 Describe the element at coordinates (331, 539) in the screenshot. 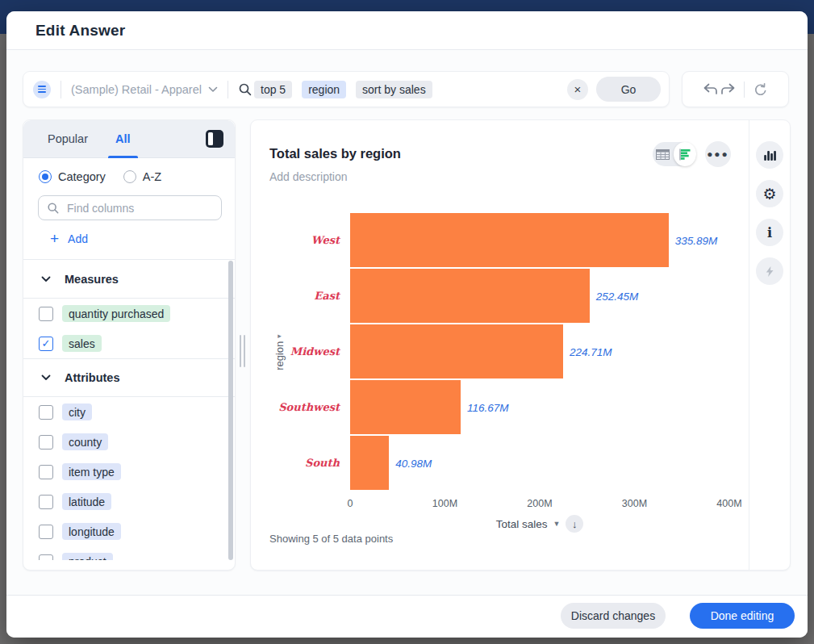

I see `datapoint-status: Showing 5 of 5 data points` at that location.